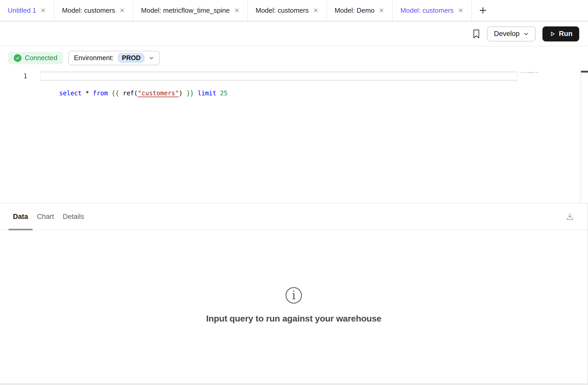  Describe the element at coordinates (553, 34) in the screenshot. I see `play-icon` at that location.